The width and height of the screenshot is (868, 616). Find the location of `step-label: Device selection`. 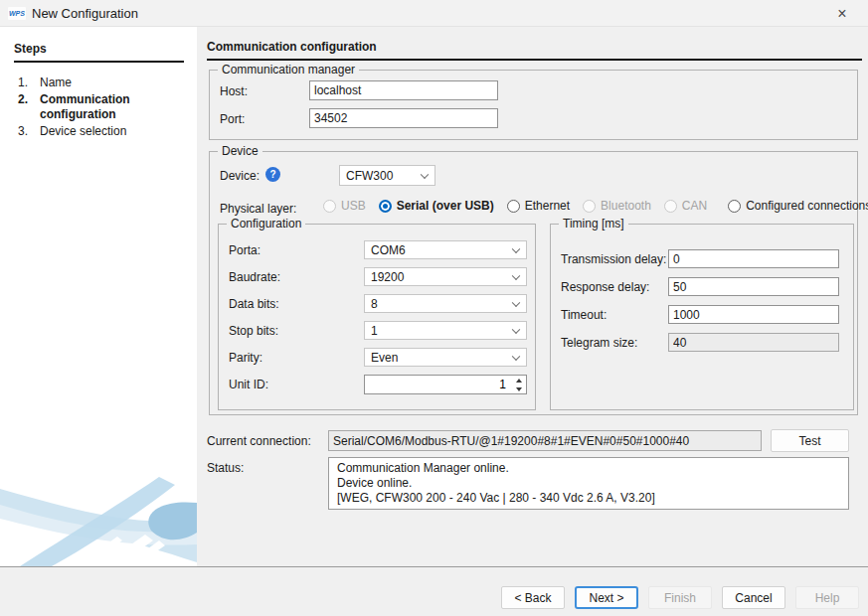

step-label: Device selection is located at coordinates (114, 131).